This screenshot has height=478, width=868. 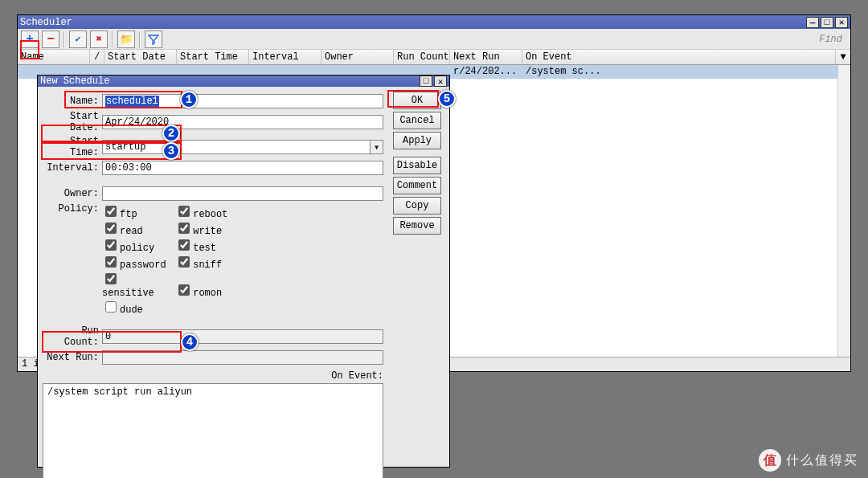 I want to click on policy-policy-checkbox, so click(x=111, y=245).